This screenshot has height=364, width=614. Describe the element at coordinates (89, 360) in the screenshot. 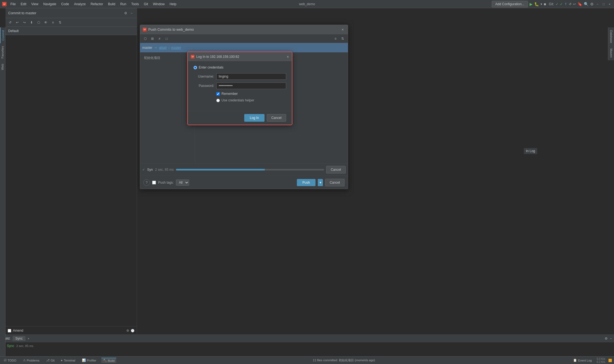

I see `profiler-tab: 📊 Profiler` at that location.